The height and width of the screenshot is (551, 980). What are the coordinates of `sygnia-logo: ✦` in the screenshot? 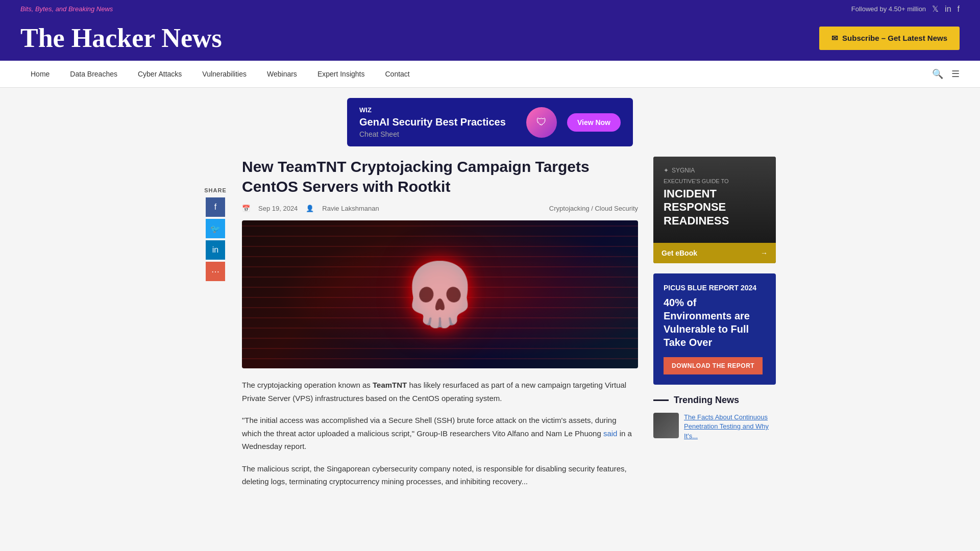 It's located at (666, 170).